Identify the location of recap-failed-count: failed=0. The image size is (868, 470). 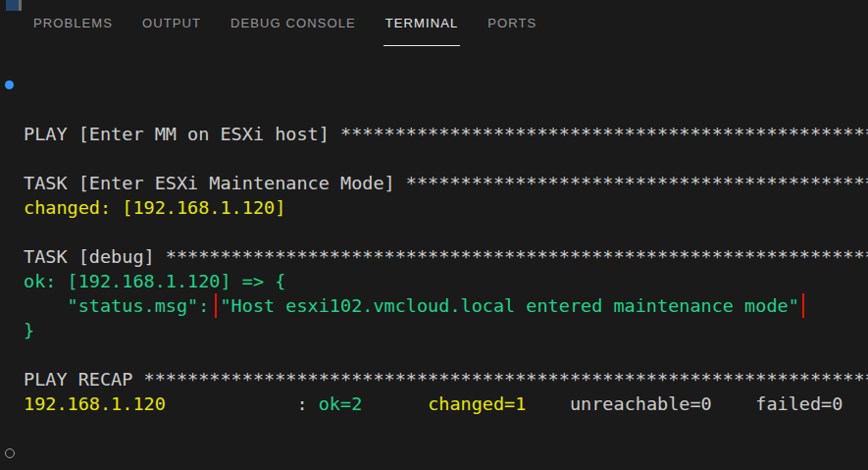
(798, 404).